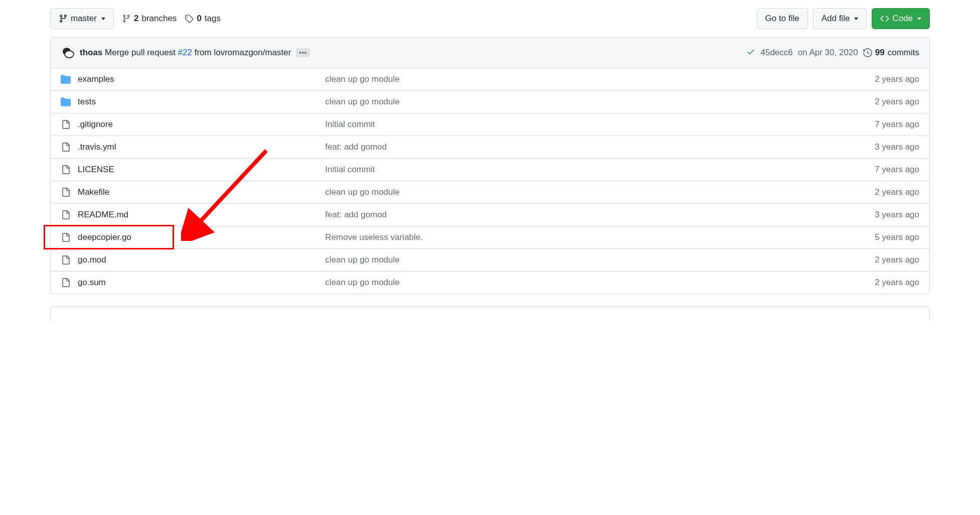 Image resolution: width=980 pixels, height=515 pixels. Describe the element at coordinates (374, 237) in the screenshot. I see `commit-message-link: Remove useless variable.` at that location.